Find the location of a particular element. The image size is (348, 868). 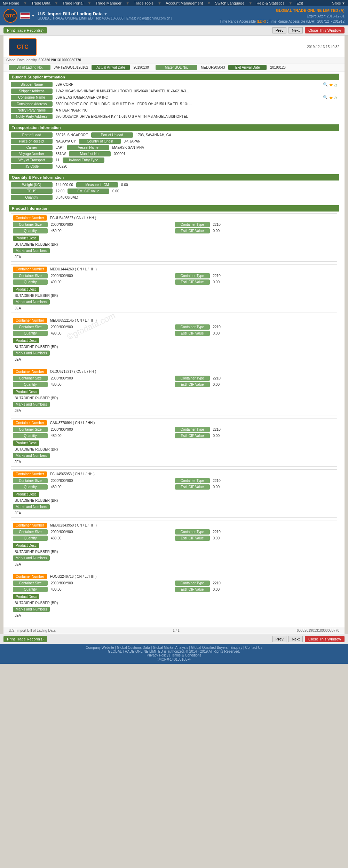

container-qty-row-4: Quantity 480.00 Estl. CIF Value 0.00 is located at coordinates (174, 385).